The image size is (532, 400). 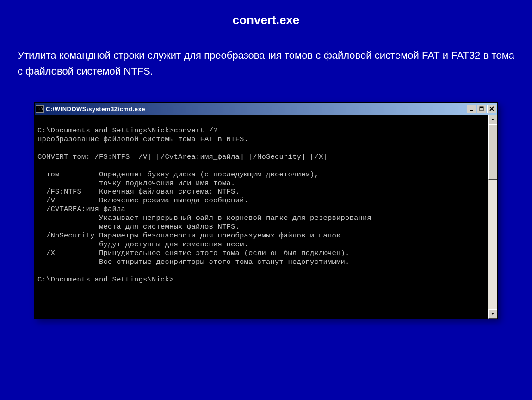 What do you see at coordinates (492, 109) in the screenshot?
I see `close-icon` at bounding box center [492, 109].